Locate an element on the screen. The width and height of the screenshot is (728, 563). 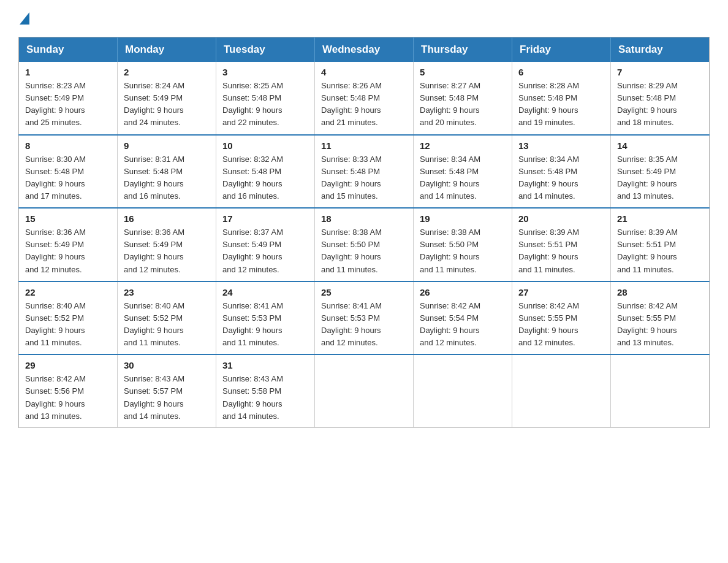
day-info: Sunrise: 8:31 AMSunset: 5:48 PMDaylight:… is located at coordinates (154, 178).